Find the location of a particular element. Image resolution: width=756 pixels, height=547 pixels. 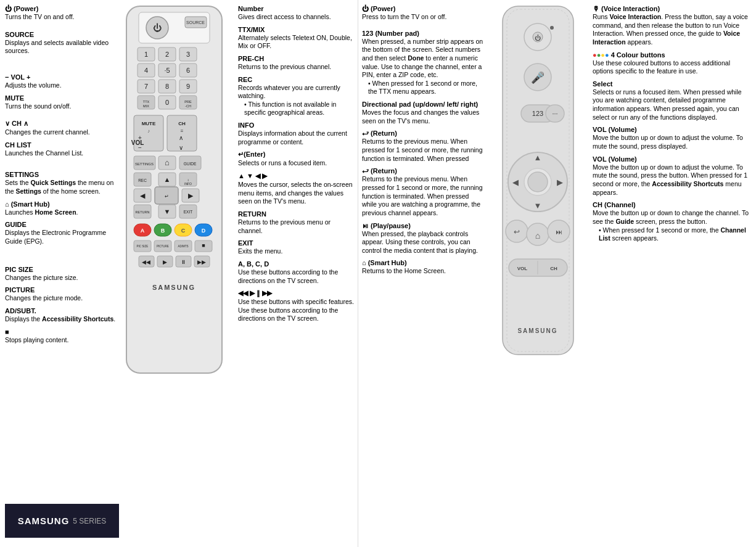

label-power-title: ⏻ (Power) is located at coordinates (60, 9).